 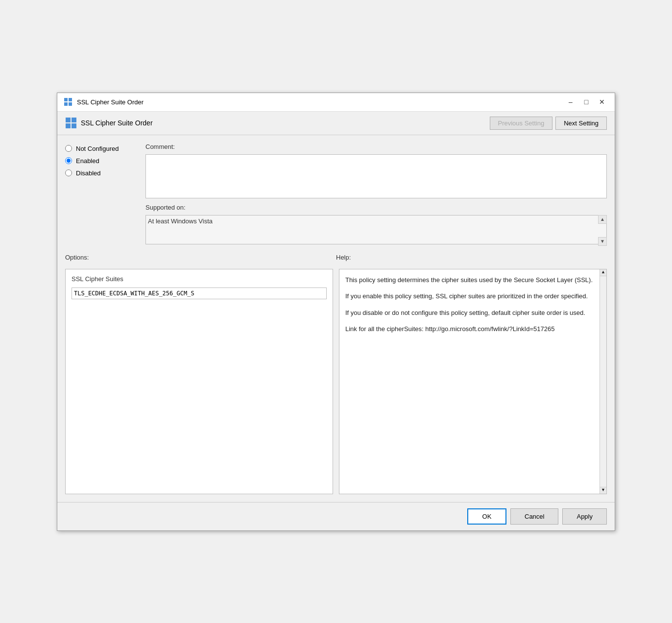 What do you see at coordinates (336, 102) in the screenshot?
I see `title-bar: SSL Cipher Suite Order – □ ✕` at bounding box center [336, 102].